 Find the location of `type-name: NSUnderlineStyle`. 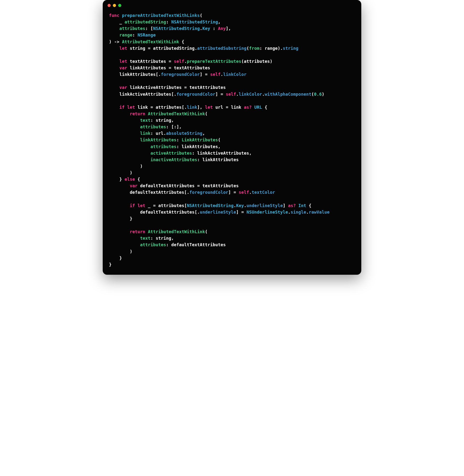

type-name: NSUnderlineStyle is located at coordinates (267, 212).